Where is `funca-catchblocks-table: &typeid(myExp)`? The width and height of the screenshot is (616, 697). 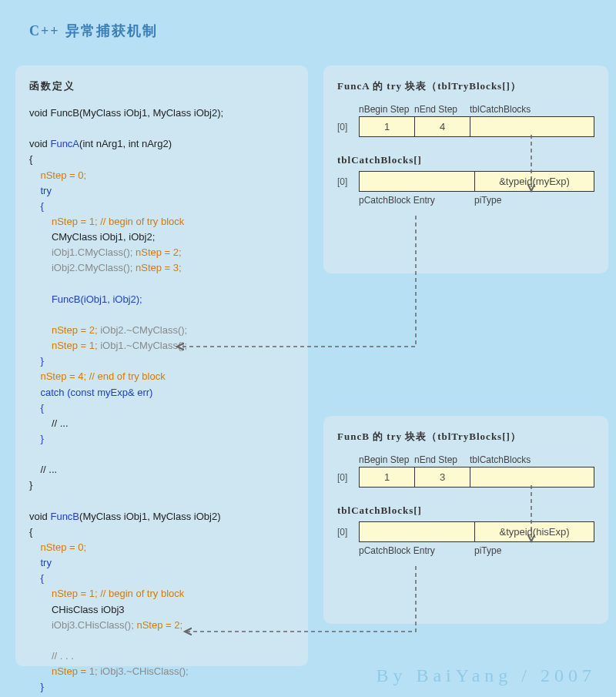
funca-catchblocks-table: &typeid(myExp) is located at coordinates (477, 182).